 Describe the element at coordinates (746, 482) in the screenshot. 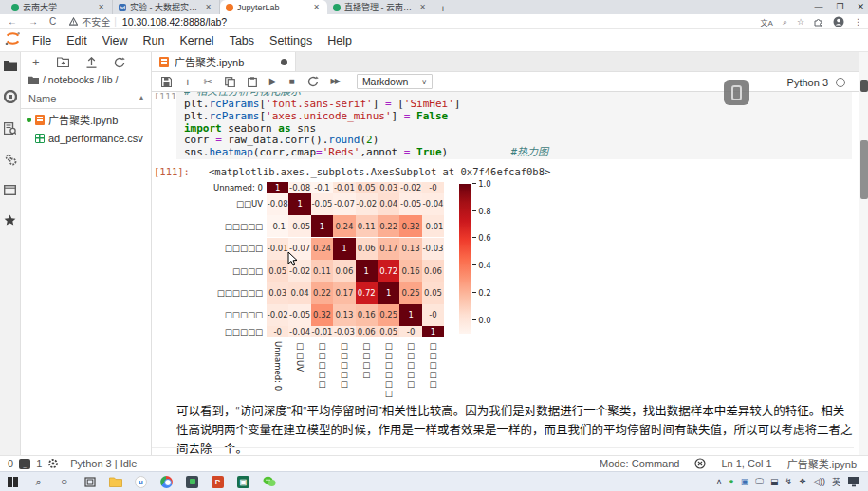

I see `blue-app-icon: ▣` at that location.